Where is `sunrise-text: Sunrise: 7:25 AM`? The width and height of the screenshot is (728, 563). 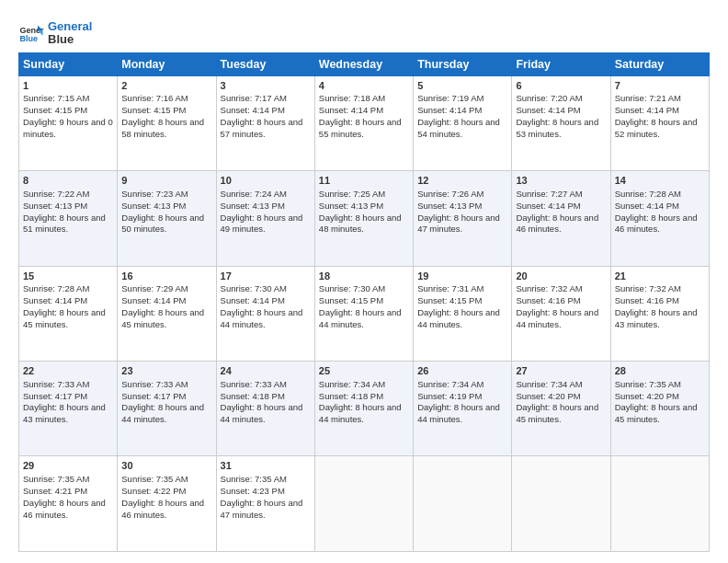
sunrise-text: Sunrise: 7:25 AM is located at coordinates (352, 193).